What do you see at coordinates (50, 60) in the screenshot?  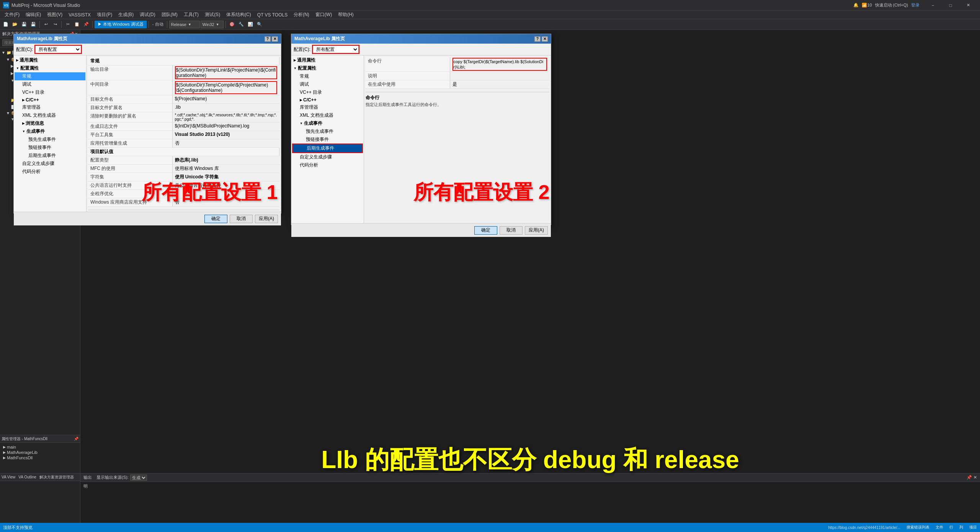 I see `prop-common: ▶通用属性` at bounding box center [50, 60].